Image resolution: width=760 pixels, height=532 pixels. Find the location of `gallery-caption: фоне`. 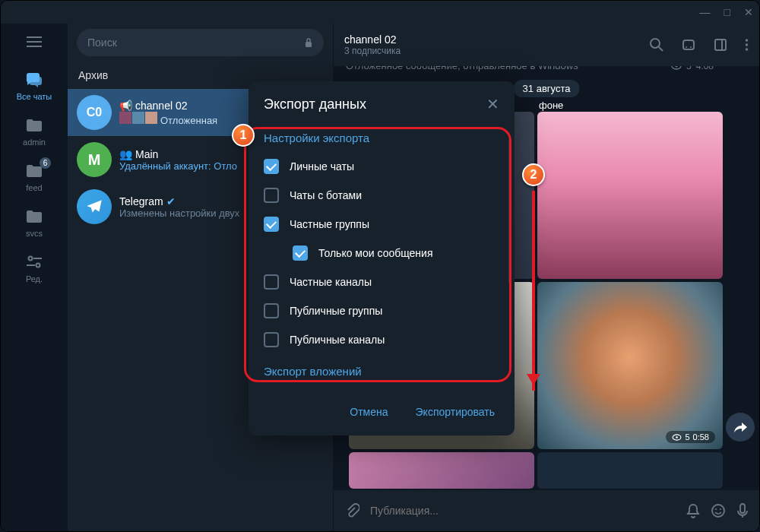

gallery-caption: фоне is located at coordinates (551, 105).